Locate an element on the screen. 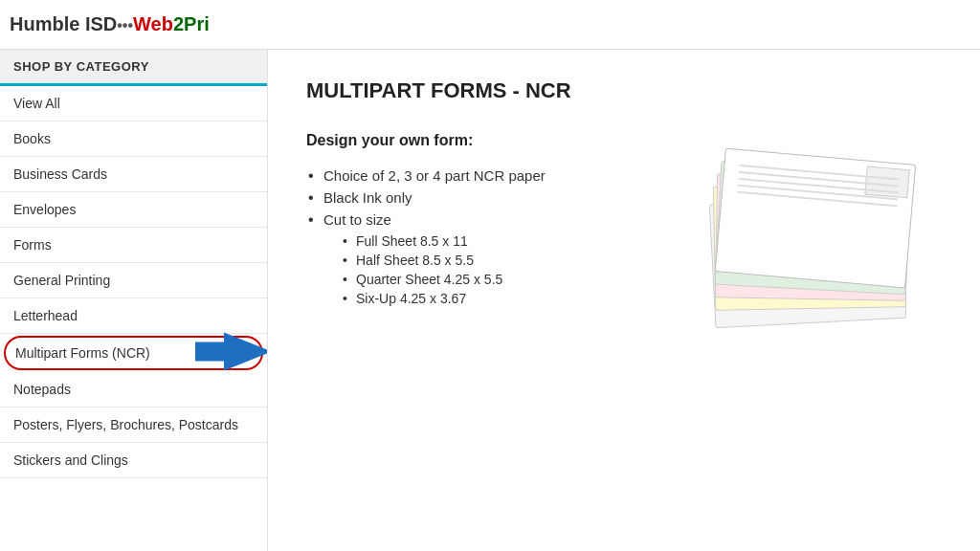 The image size is (980, 551). sub-bullet-list: Full Sheet 8.5 x 11 Half Sheet 8.5 x 5.5… is located at coordinates (489, 270).